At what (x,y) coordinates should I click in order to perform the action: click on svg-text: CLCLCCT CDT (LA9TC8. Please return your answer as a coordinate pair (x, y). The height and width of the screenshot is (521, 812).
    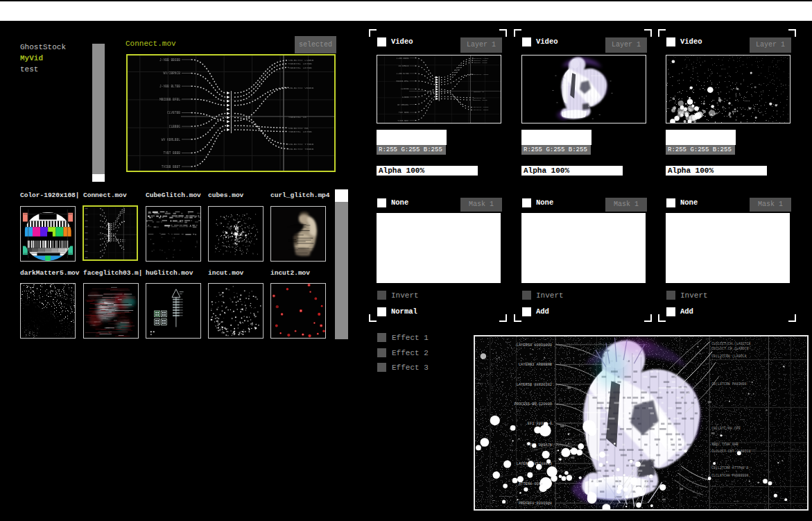
    Looking at the image, I should click on (731, 451).